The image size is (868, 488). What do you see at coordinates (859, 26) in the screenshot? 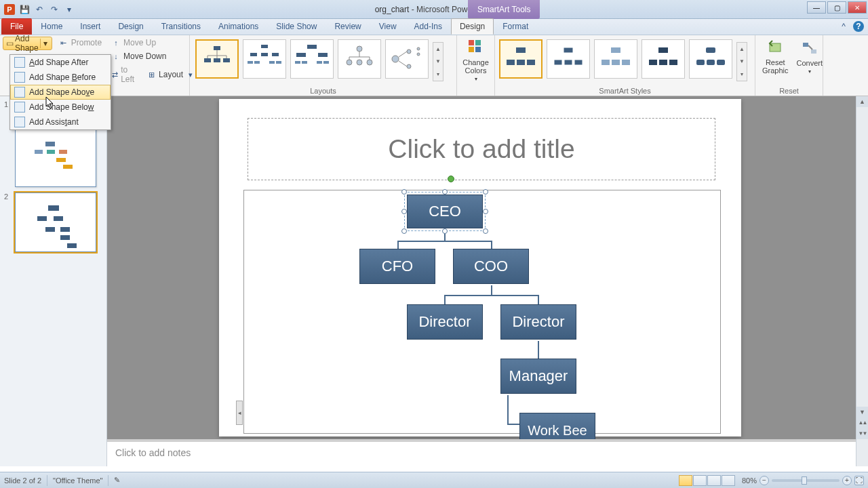
I see `help-icon: ?` at bounding box center [859, 26].